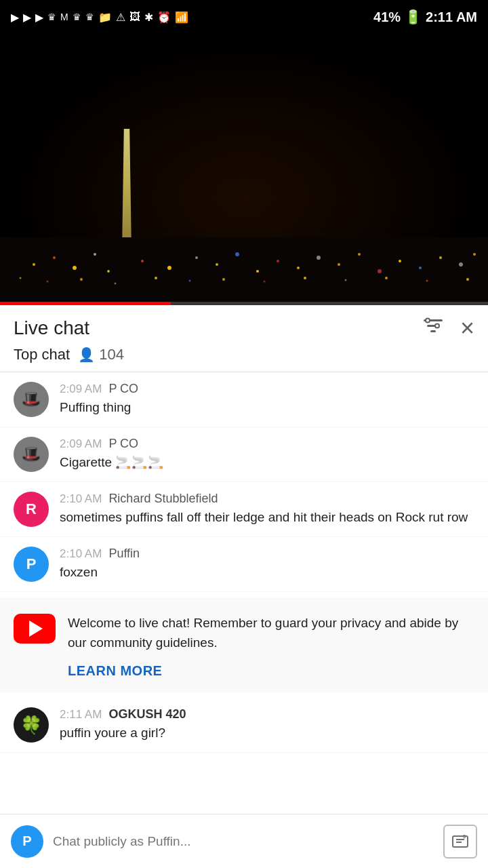 The image size is (488, 868). What do you see at coordinates (52, 17) in the screenshot?
I see `crown-icon-1: ♛` at bounding box center [52, 17].